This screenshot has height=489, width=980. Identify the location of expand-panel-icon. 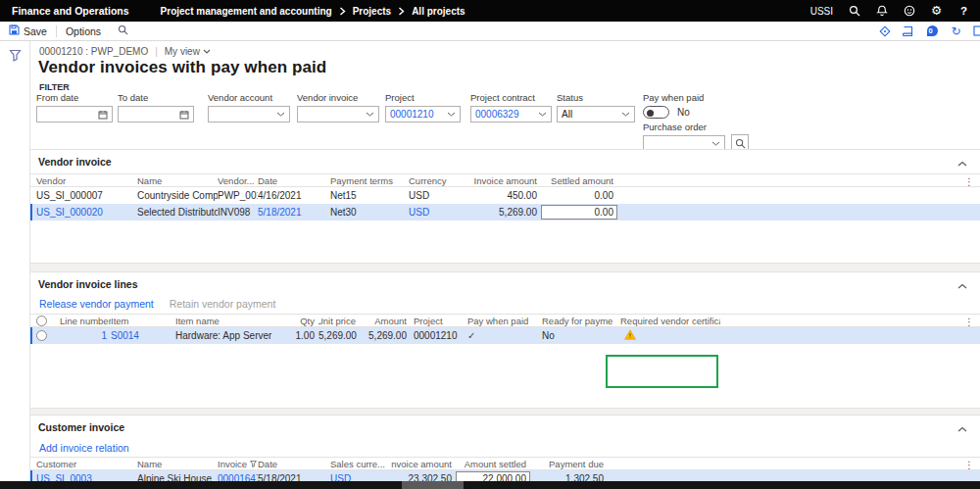
(976, 31).